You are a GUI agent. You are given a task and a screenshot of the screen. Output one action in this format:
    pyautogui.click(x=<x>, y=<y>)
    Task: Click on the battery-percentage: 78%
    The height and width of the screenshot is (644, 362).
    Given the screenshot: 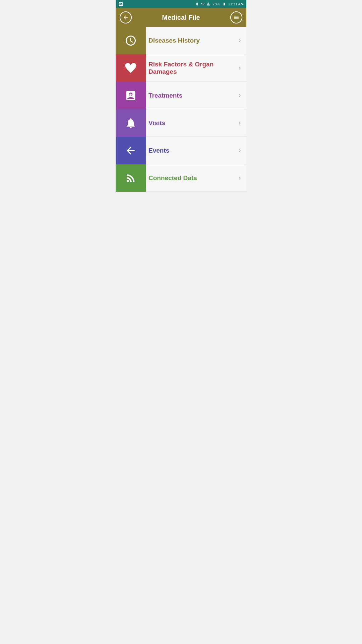 What is the action you would take?
    pyautogui.click(x=216, y=4)
    